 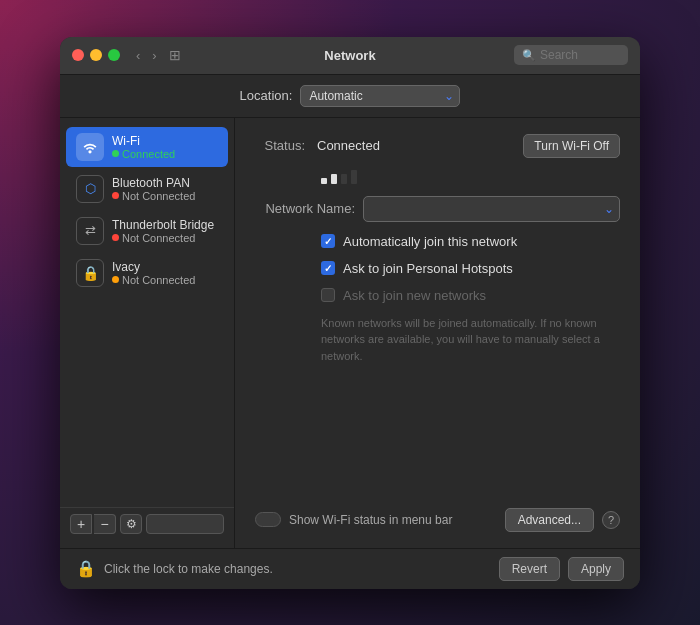 What do you see at coordinates (146, 56) in the screenshot?
I see `nav-arrows: ‹ ›` at bounding box center [146, 56].